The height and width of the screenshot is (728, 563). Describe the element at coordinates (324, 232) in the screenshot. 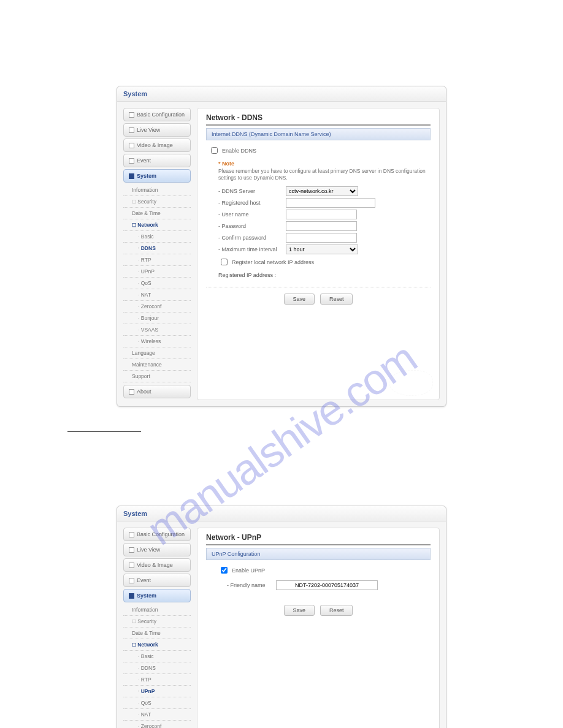

I see `ddns-fields: - DDNS Server cctv-network.co.kr - Regis…` at that location.